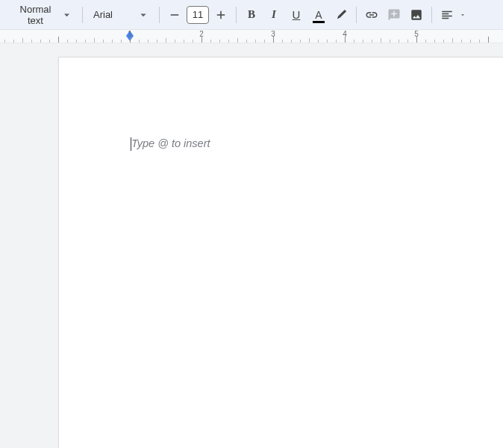 This screenshot has width=503, height=448. What do you see at coordinates (36, 15) in the screenshot?
I see `paragraph-style-label: Normal text` at bounding box center [36, 15].